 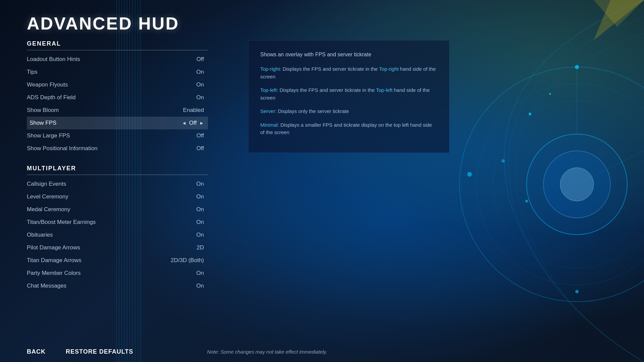 I want to click on arrow-left-icon: ◄, so click(x=184, y=123).